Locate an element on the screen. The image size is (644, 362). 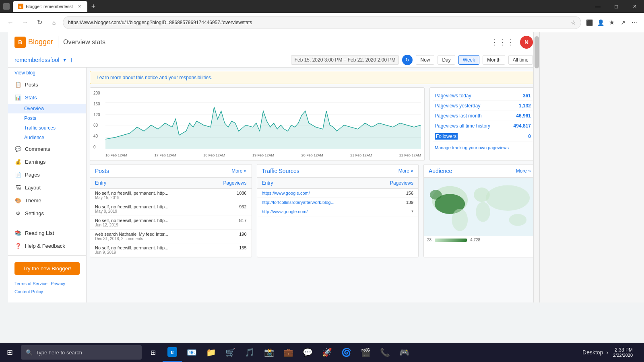
maximize-button: □ is located at coordinates (616, 6).